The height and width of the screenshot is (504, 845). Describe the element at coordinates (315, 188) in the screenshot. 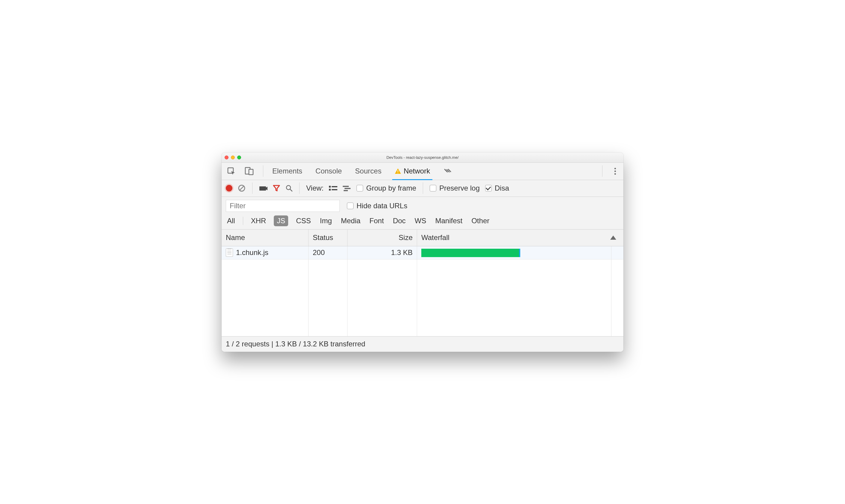

I see `view-label: View:` at that location.